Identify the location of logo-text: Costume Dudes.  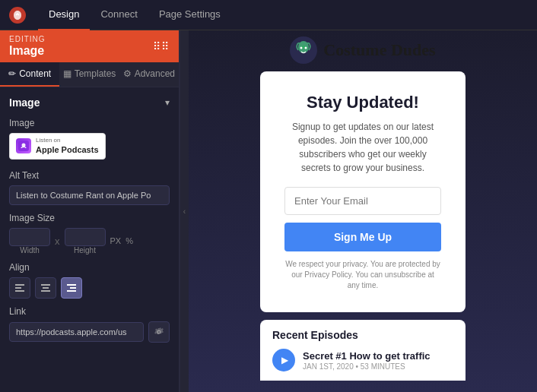
(379, 50).